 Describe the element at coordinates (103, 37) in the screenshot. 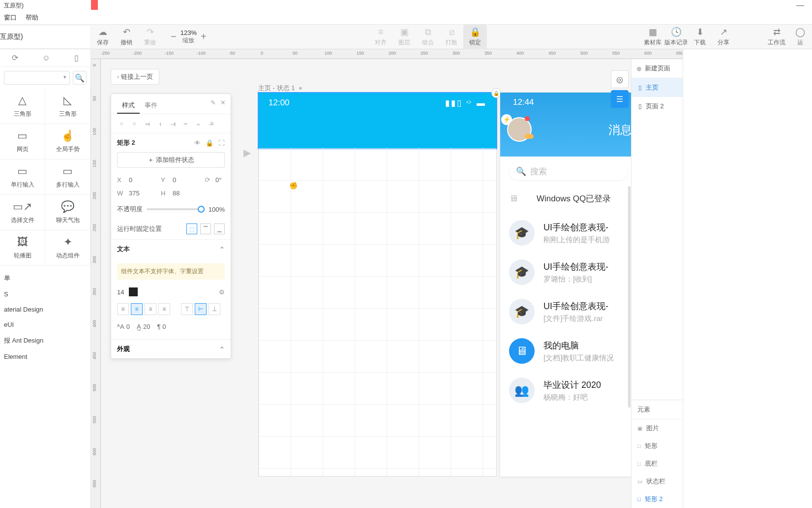

I see `save-button: ☁保存` at that location.